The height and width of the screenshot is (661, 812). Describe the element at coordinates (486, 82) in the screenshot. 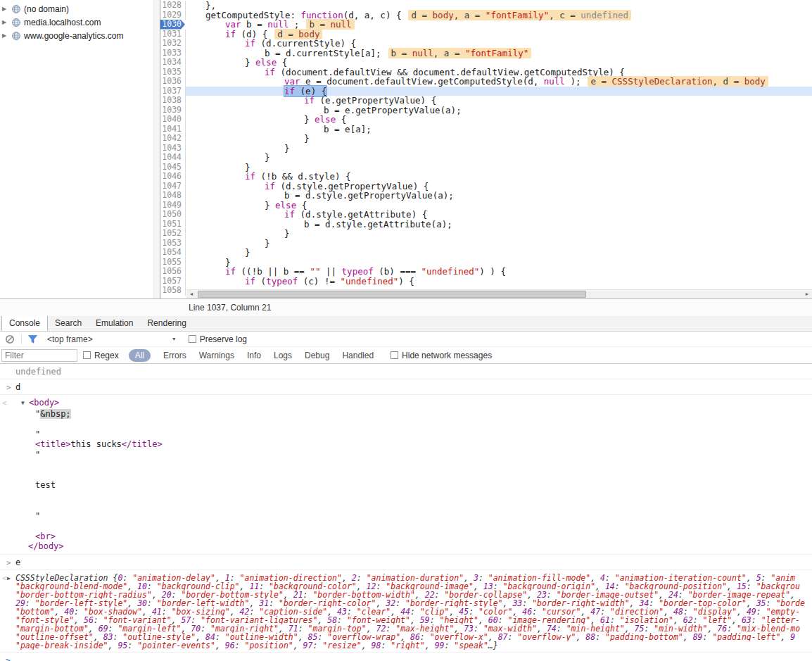

I see `code-line: 1036var e = document.defaultView.getComp…` at that location.